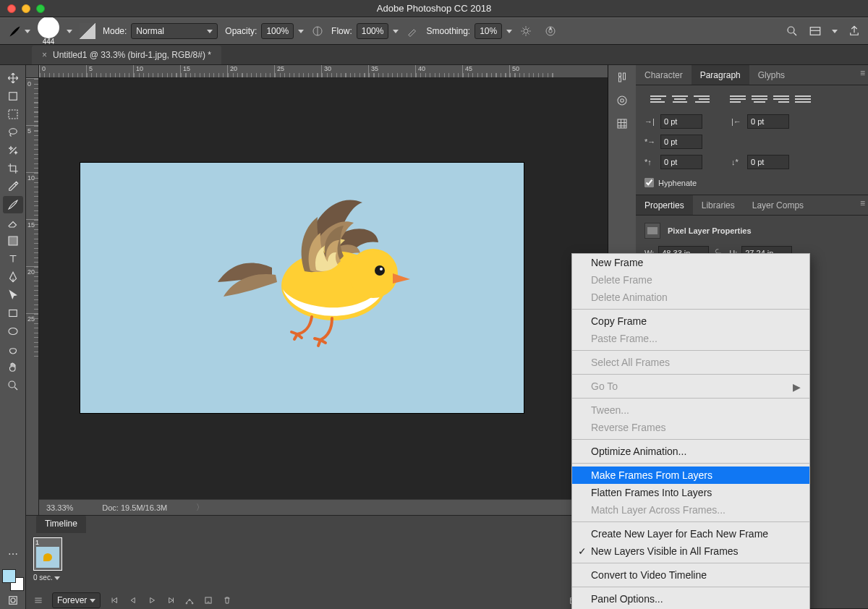 The height and width of the screenshot is (609, 868). Describe the element at coordinates (550, 31) in the screenshot. I see `pressure-size-icon` at that location.